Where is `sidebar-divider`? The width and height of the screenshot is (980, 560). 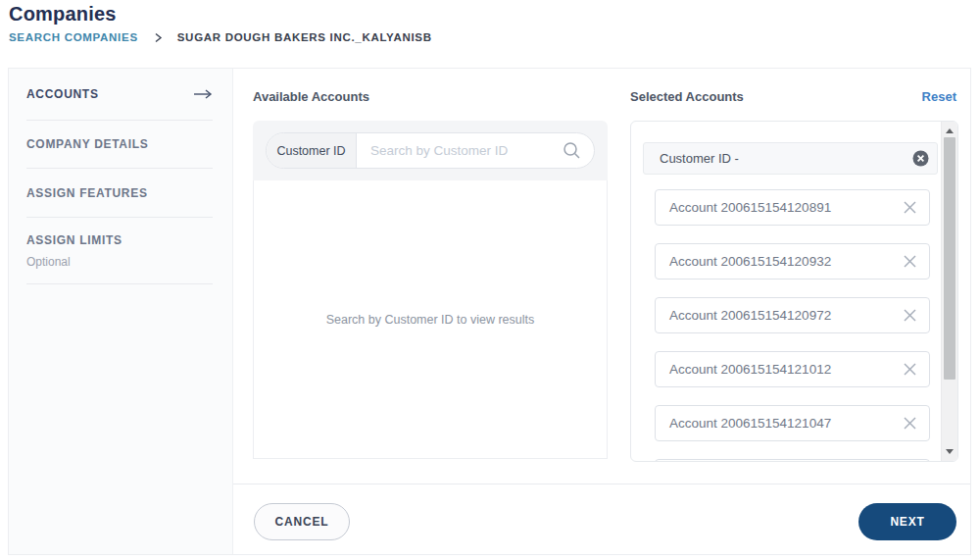
sidebar-divider is located at coordinates (120, 284).